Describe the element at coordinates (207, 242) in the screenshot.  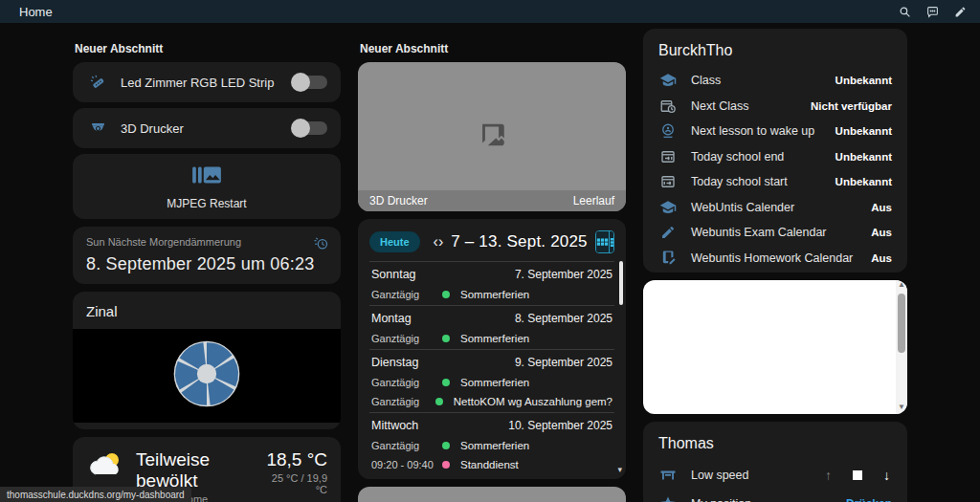
I see `sensor-name: Sun Nächste Morgendämmerung` at that location.